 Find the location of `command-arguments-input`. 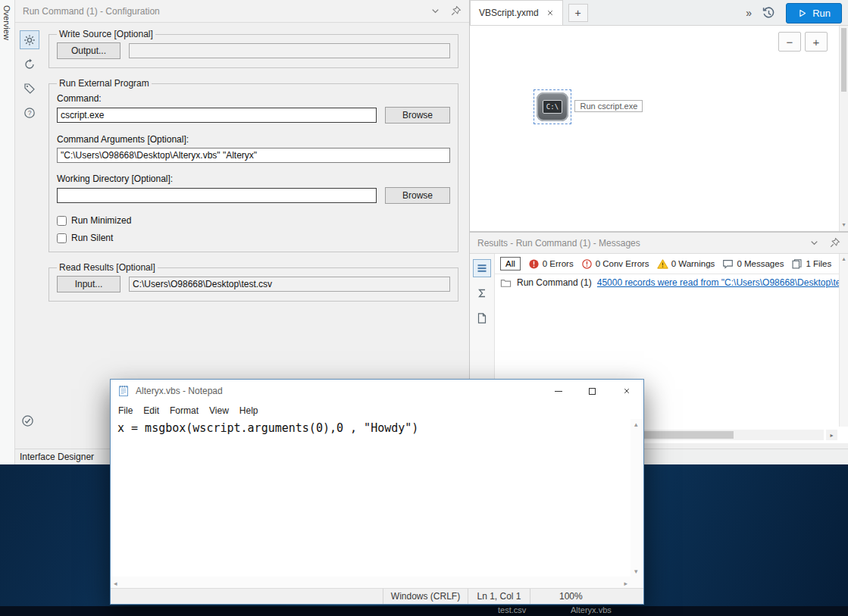

command-arguments-input is located at coordinates (253, 155).